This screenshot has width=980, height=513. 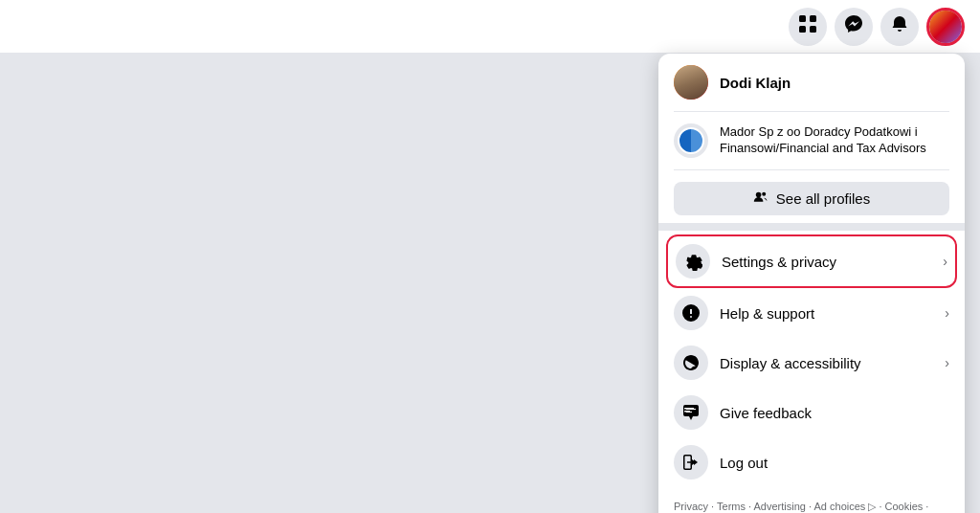 What do you see at coordinates (812, 142) in the screenshot?
I see `company-row: Mador Sp z oo Doradcy Podatkowi i Finans…` at bounding box center [812, 142].